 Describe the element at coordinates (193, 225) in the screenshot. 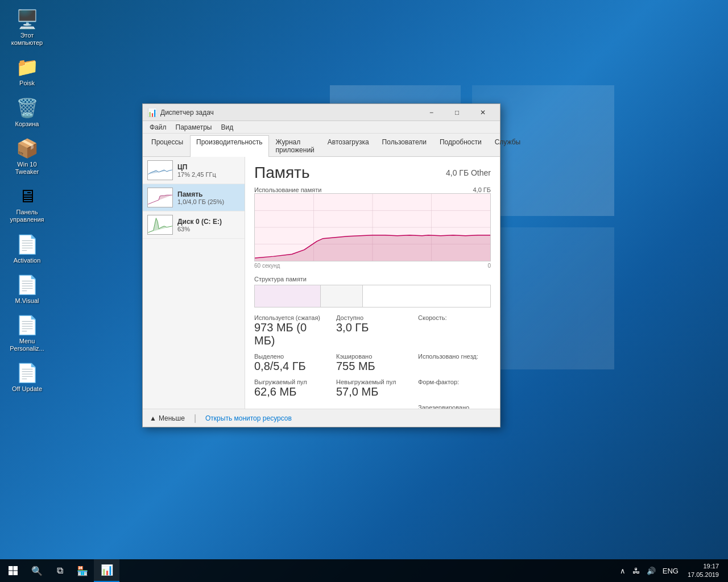

I see `left-item-disk: Диск 0 (C: E:) 63%` at that location.